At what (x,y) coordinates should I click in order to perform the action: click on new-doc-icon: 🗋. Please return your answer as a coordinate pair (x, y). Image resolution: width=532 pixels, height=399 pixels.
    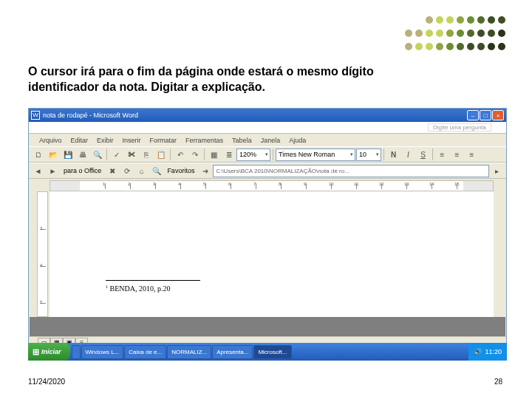
    Looking at the image, I should click on (38, 154).